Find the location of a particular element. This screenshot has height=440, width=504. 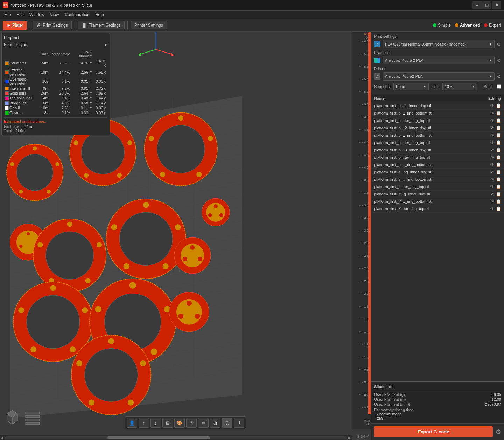

scroll-left-arrow: ◀ is located at coordinates (2, 438).